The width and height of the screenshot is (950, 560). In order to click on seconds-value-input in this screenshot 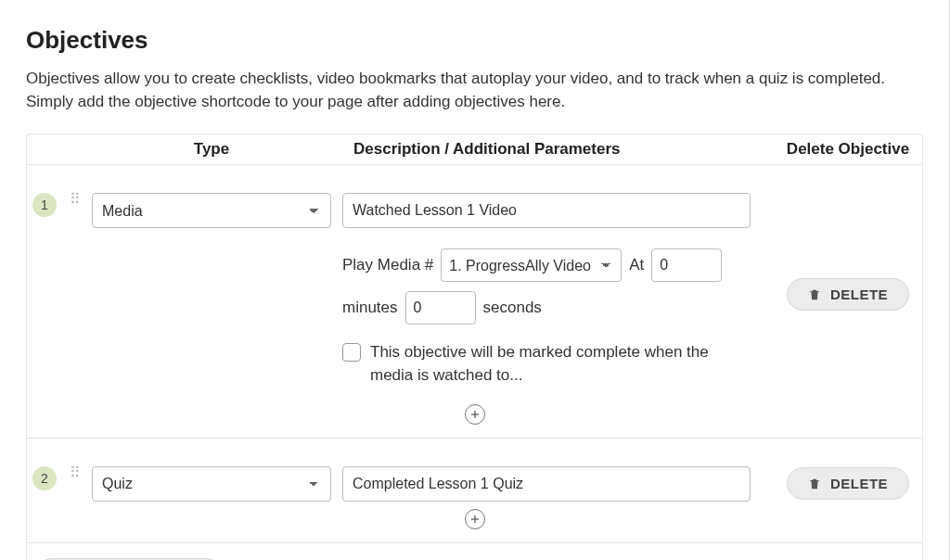, I will do `click(441, 308)`.